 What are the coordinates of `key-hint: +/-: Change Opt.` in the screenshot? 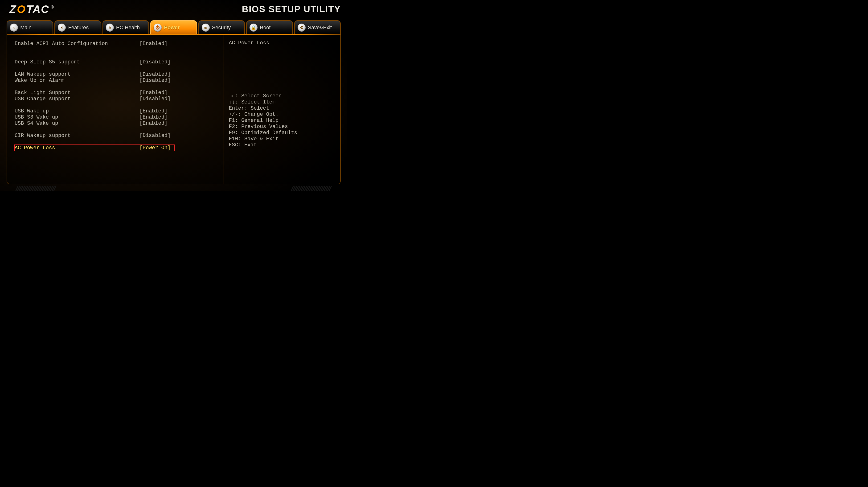 It's located at (284, 115).